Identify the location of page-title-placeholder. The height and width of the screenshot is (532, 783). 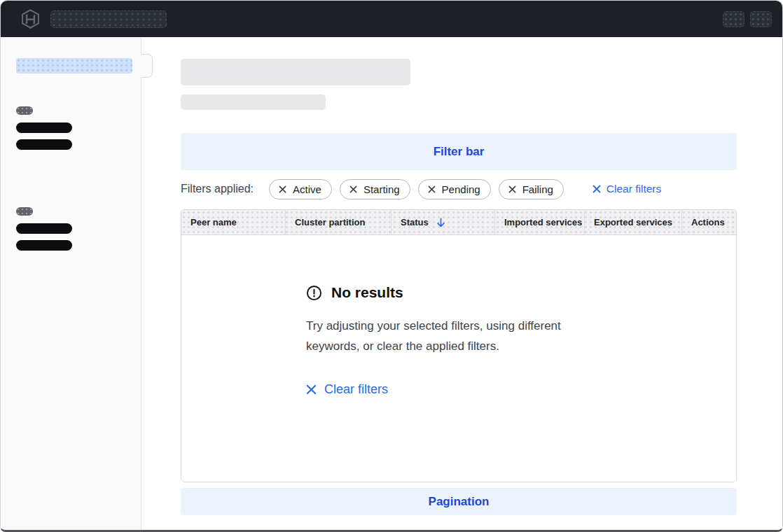
(296, 72).